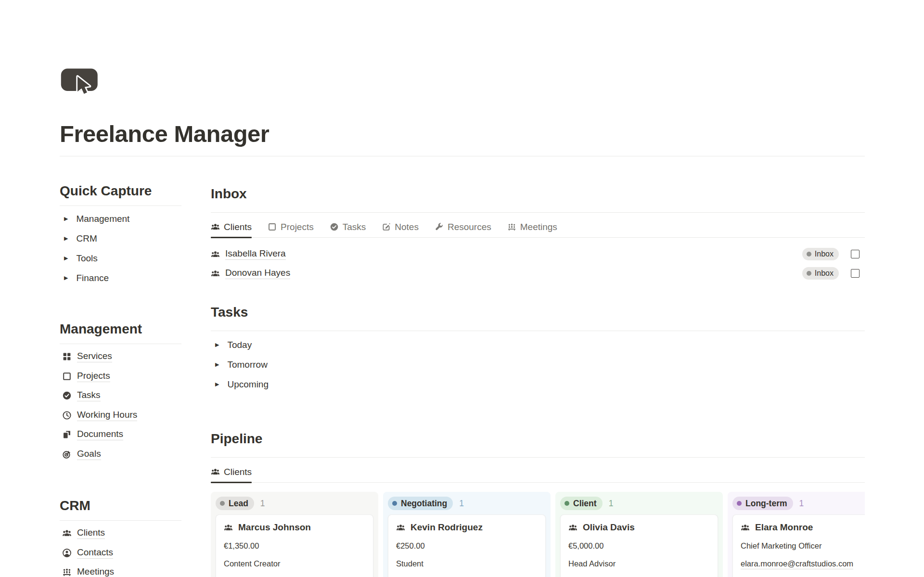 Image resolution: width=924 pixels, height=577 pixels. I want to click on card-description: Head Advisor, so click(639, 564).